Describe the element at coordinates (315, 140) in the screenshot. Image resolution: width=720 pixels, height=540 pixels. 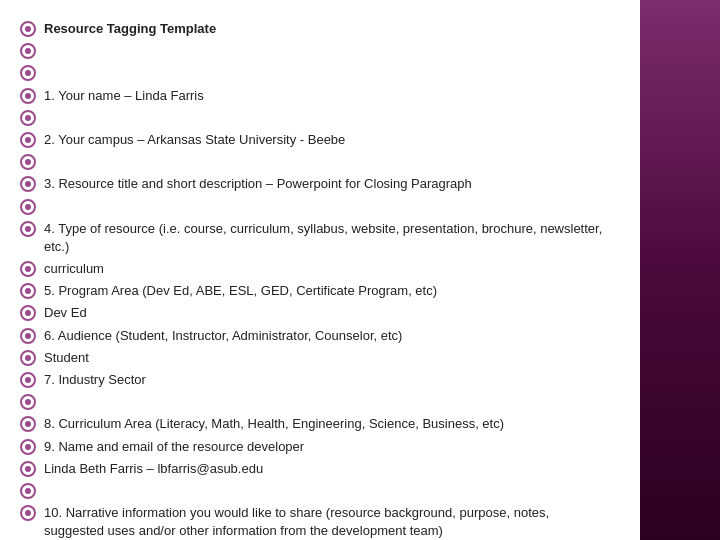
I see `list-item: 2. Your campus – Arkansas State Universi…` at that location.